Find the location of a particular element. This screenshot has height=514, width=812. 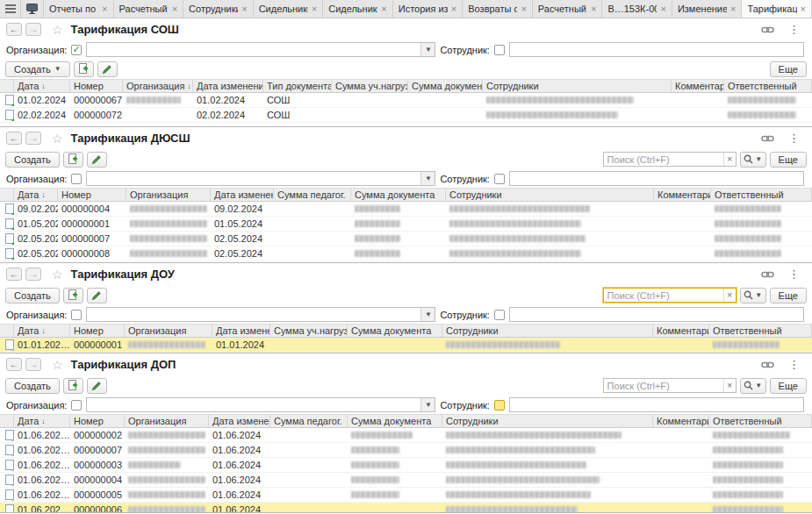

tab: Отчеты по за…× is located at coordinates (79, 9).